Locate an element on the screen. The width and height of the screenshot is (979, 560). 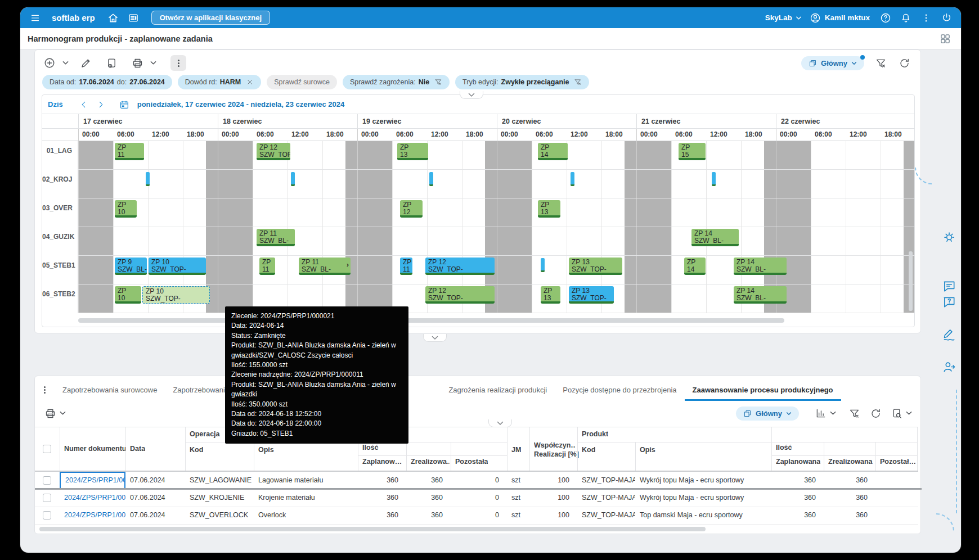
filter-chip-3: Sprawdź zagrożenia: Nie is located at coordinates (396, 82).